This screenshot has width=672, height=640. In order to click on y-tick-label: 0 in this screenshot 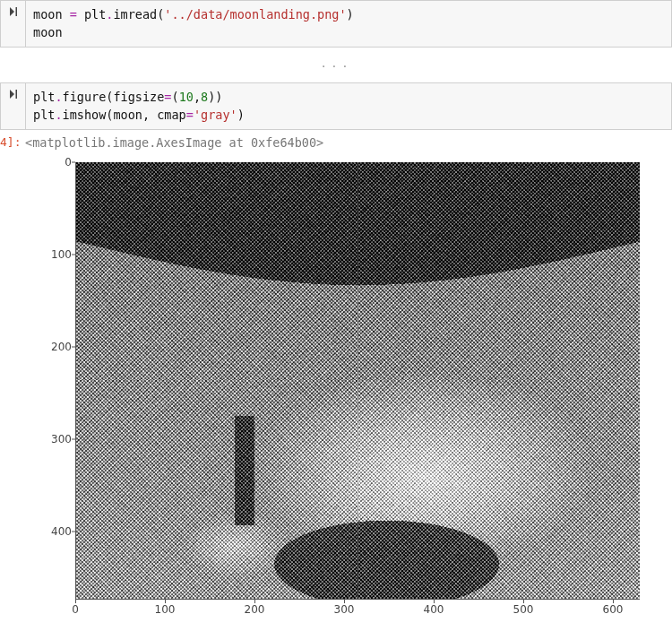, I will do `click(58, 162)`.